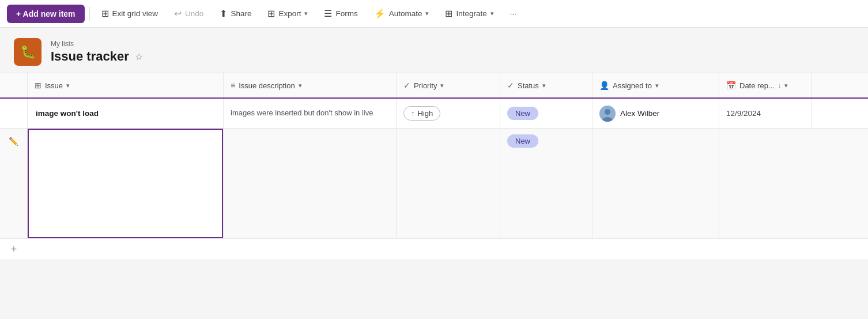 The height and width of the screenshot is (319, 868). I want to click on automate-label: Automate, so click(406, 14).